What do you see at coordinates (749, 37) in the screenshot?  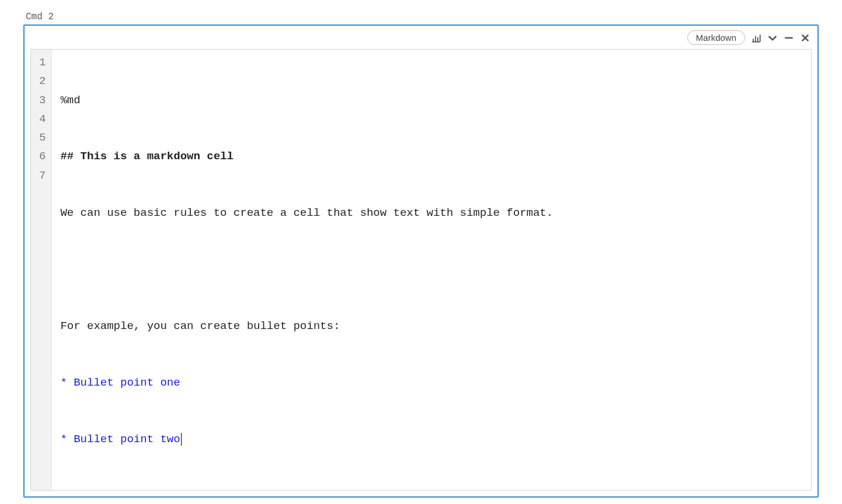 I see `cell-toolbar: Markdown` at bounding box center [749, 37].